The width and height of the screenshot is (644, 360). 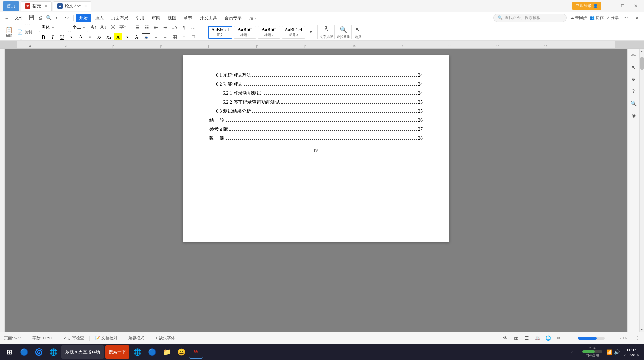 What do you see at coordinates (137, 28) in the screenshot?
I see `list-unordered-button: ☰` at bounding box center [137, 28].